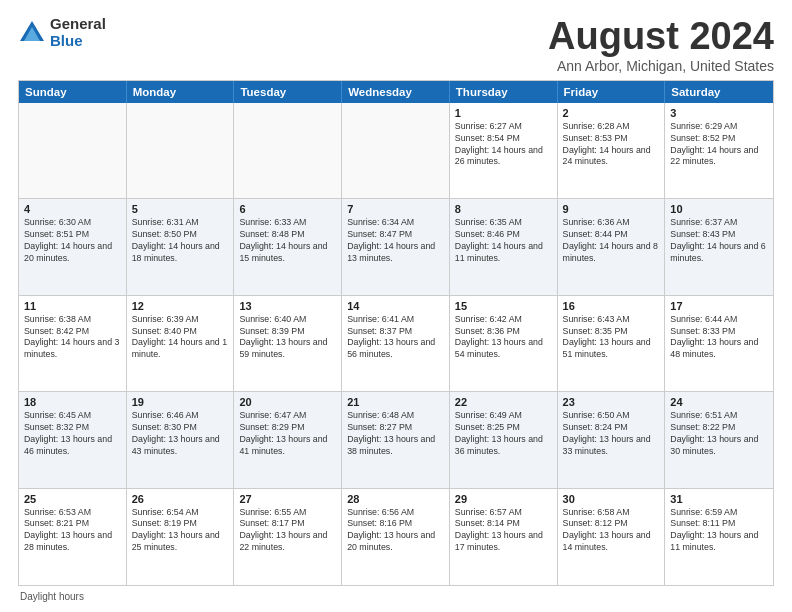  What do you see at coordinates (396, 531) in the screenshot?
I see `day-info: Sunrise: 6:56 AMSunset: 8:16 PMDaylight:…` at bounding box center [396, 531].